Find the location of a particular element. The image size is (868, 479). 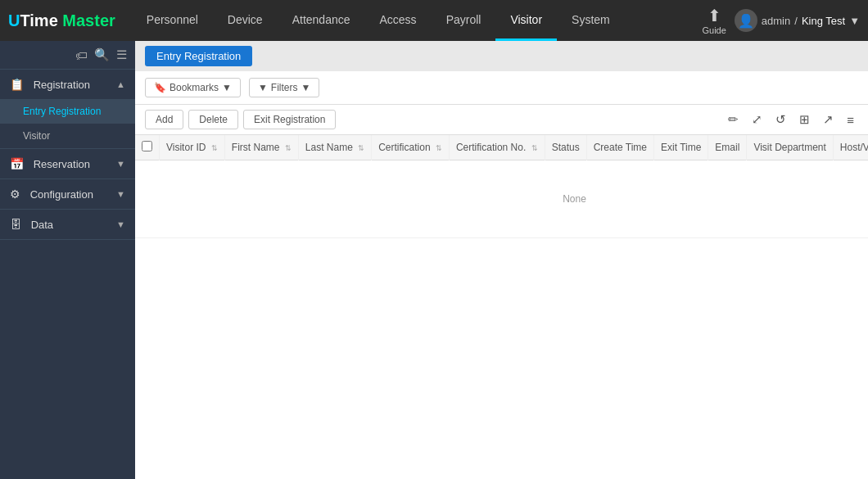

nav-item-payroll: Payroll is located at coordinates (463, 20).